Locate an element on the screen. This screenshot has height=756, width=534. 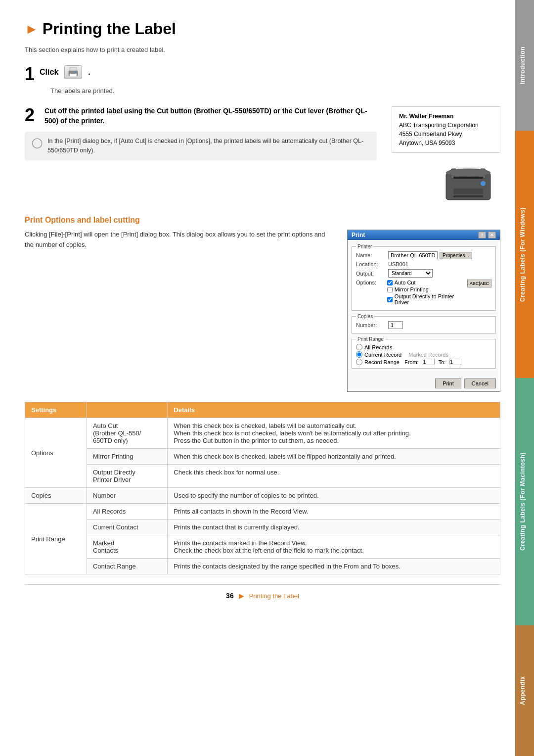
all-records-radio is located at coordinates (359, 347).